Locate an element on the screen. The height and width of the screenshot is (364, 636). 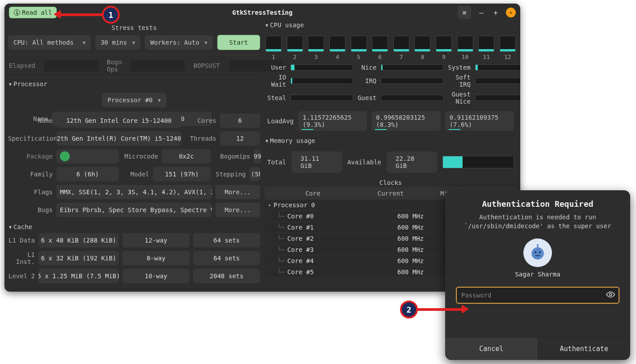
cpu-name: 12th Gen Intel Core i5-12400 is located at coordinates (119, 121).